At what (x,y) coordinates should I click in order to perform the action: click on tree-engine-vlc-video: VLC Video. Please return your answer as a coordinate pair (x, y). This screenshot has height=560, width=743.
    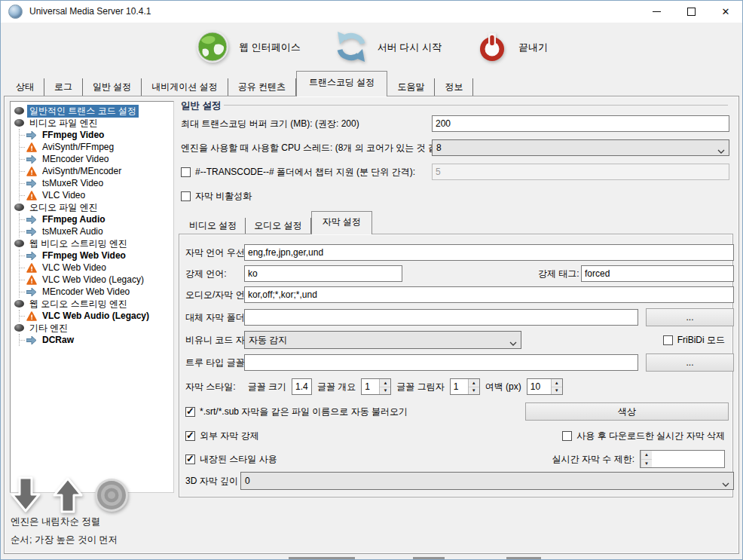
    Looking at the image, I should click on (96, 195).